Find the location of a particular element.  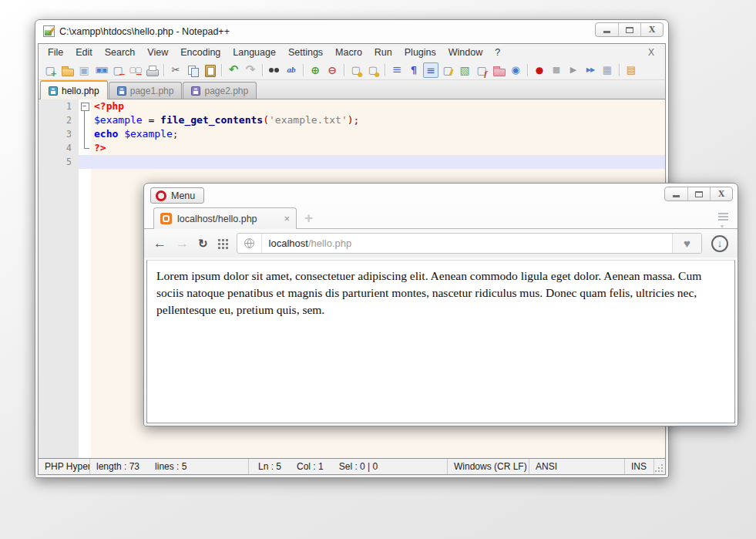

status-document-size: length : 73 lines : 5 is located at coordinates (170, 467).